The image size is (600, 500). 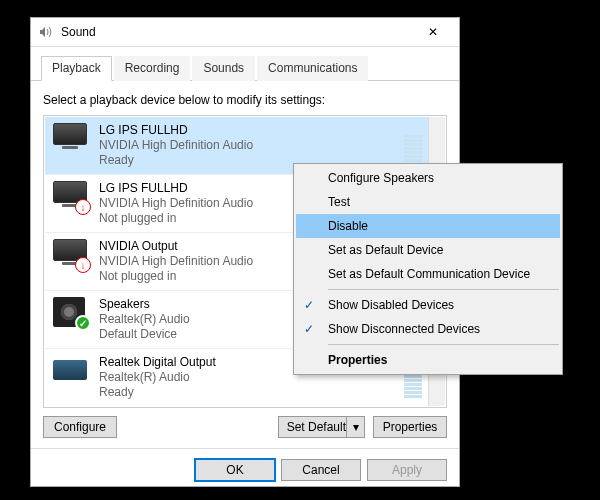 I want to click on dropdown-arrow-icon: ▾, so click(x=355, y=427).